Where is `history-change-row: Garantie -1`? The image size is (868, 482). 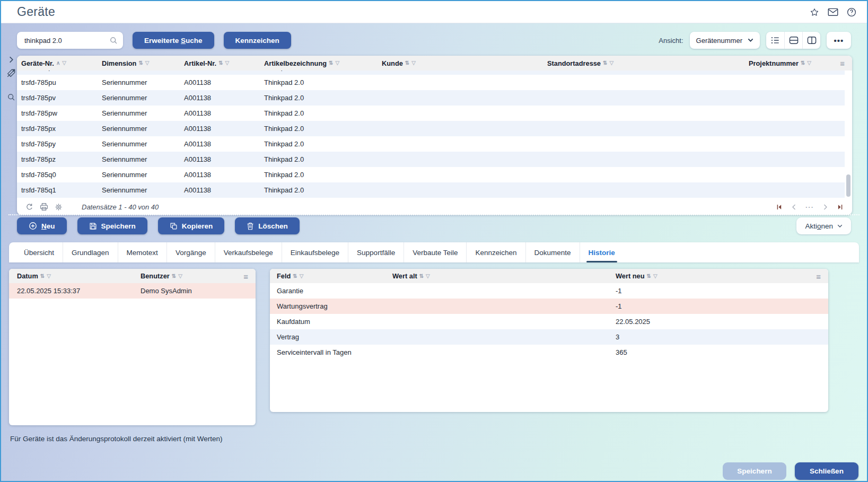
history-change-row: Garantie -1 is located at coordinates (549, 291).